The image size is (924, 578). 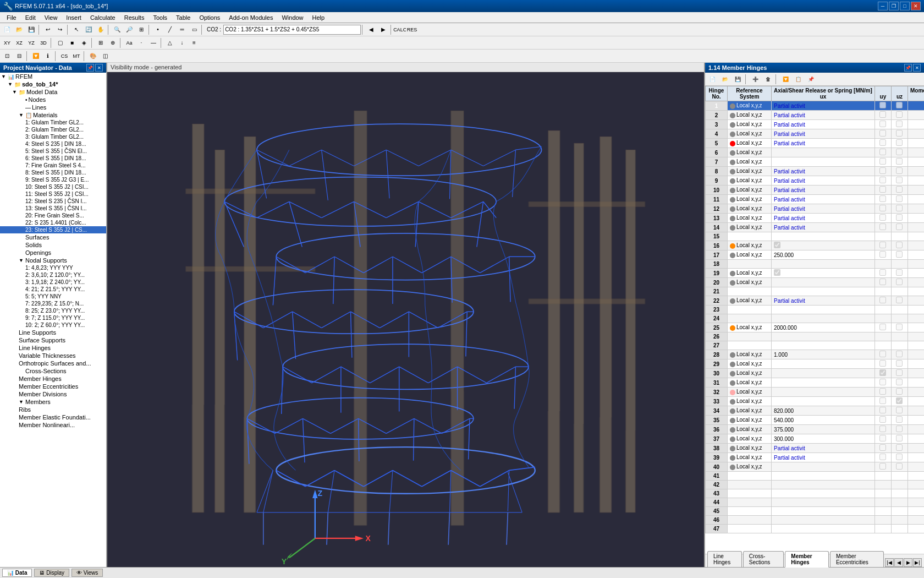 What do you see at coordinates (755, 79) in the screenshot?
I see `rp-add-btn: ➕` at bounding box center [755, 79].